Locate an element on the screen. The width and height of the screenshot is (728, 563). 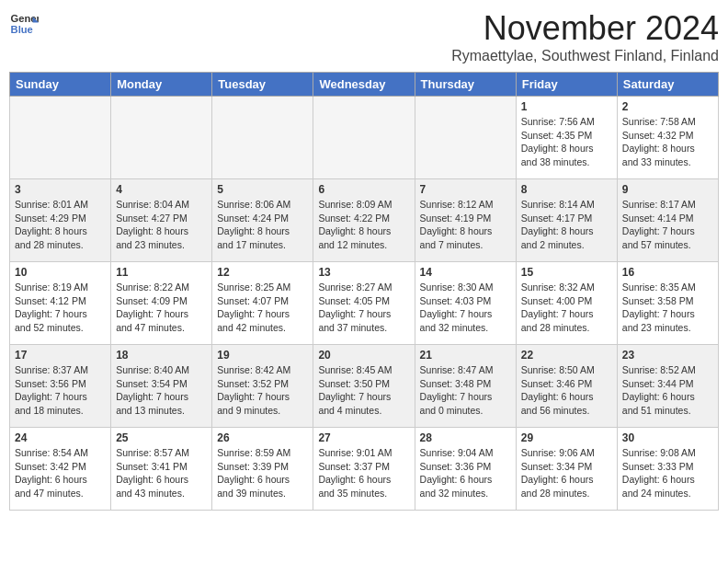
day-info: Sunrise: 8:50 AMSunset: 3:46 PMDaylight:… is located at coordinates (566, 390).